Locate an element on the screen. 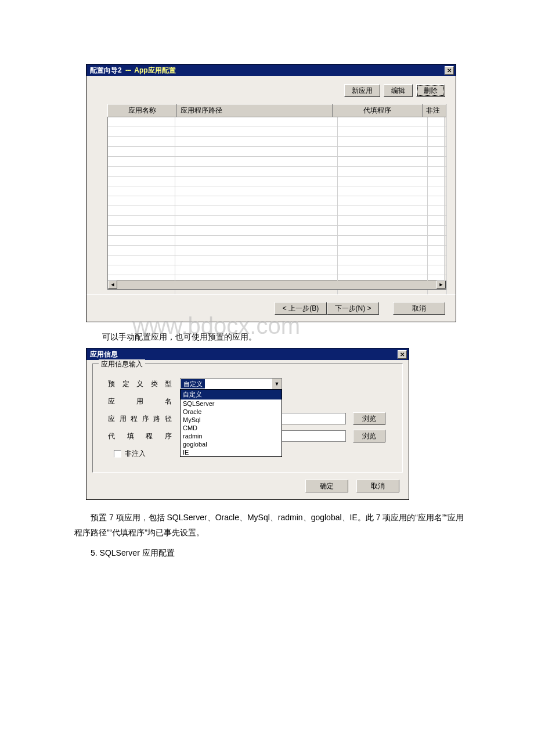  dropdown-option: IE is located at coordinates (231, 452).